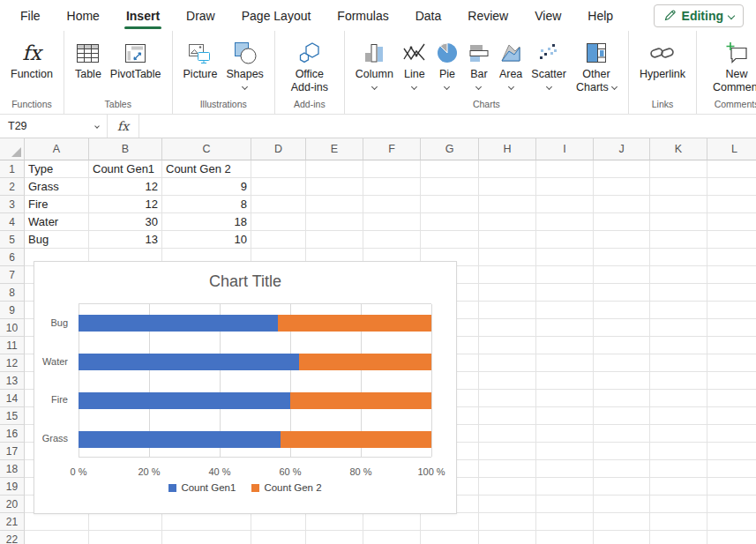 The image size is (756, 544). What do you see at coordinates (732, 187) in the screenshot?
I see `cell-L2` at bounding box center [732, 187].